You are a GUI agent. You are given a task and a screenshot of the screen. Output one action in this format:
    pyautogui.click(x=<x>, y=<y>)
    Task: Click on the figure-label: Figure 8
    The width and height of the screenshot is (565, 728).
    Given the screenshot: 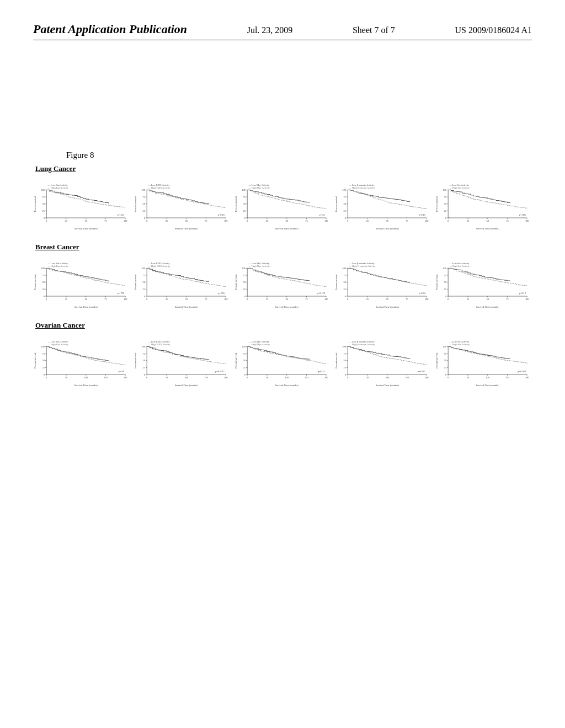 What is the action you would take?
    pyautogui.click(x=299, y=156)
    